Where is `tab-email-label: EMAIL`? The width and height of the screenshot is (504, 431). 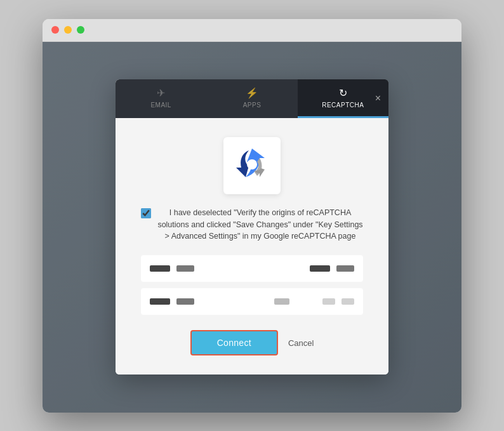 tab-email-label: EMAIL is located at coordinates (161, 105).